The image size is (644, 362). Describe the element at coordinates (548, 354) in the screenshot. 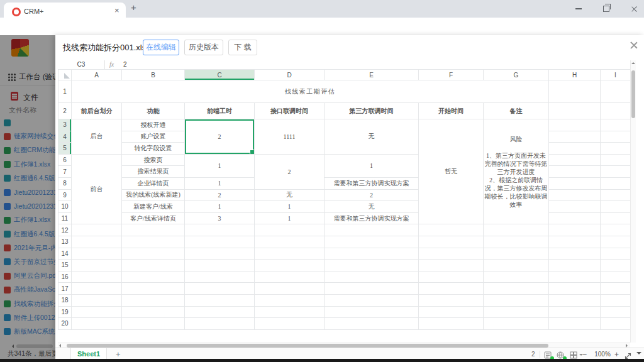

I see `save-status-icon` at that location.